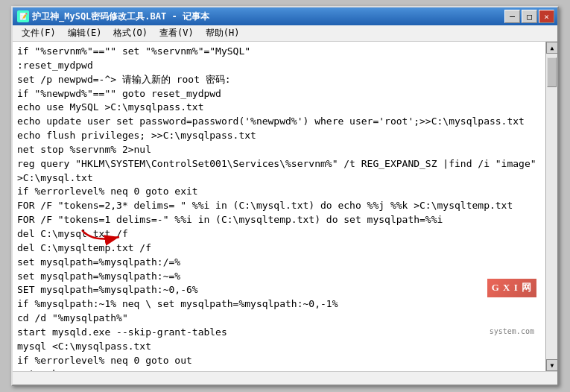 The width and height of the screenshot is (570, 392). What do you see at coordinates (177, 33) in the screenshot?
I see `menu-view: 查看(V)` at bounding box center [177, 33].